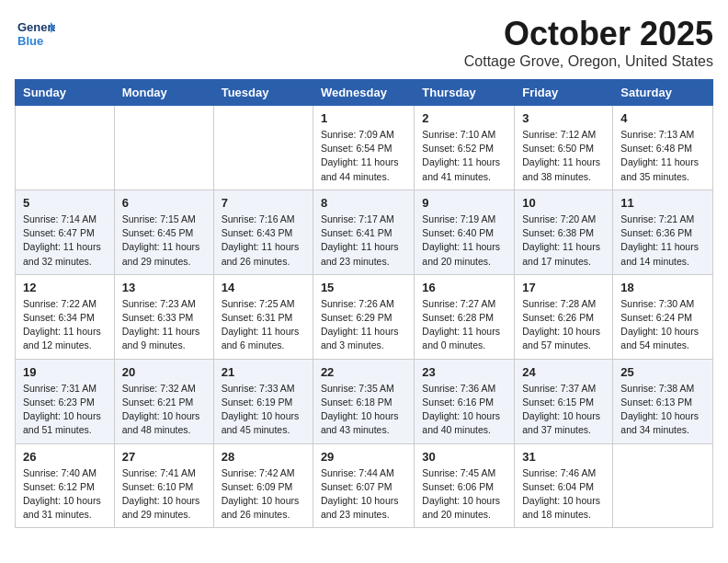 The image size is (728, 563). Describe the element at coordinates (364, 372) in the screenshot. I see `day-number: 22` at that location.